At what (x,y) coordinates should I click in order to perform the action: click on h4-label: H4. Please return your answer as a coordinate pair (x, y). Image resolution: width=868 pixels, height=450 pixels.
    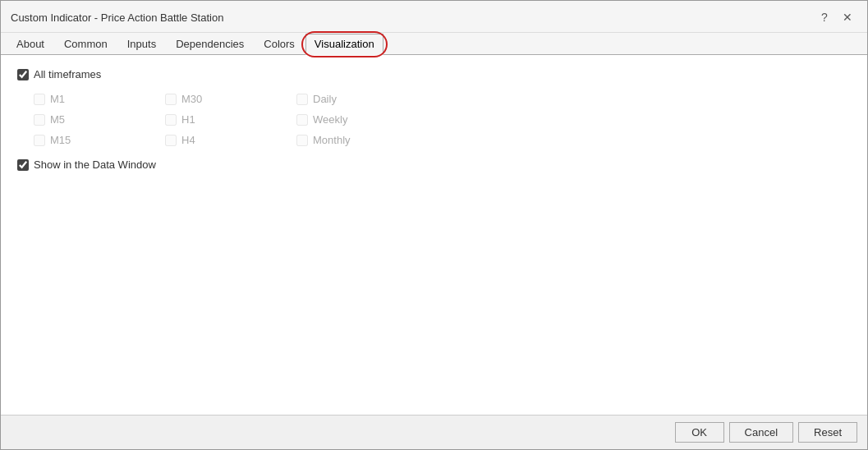
    Looking at the image, I should click on (189, 140).